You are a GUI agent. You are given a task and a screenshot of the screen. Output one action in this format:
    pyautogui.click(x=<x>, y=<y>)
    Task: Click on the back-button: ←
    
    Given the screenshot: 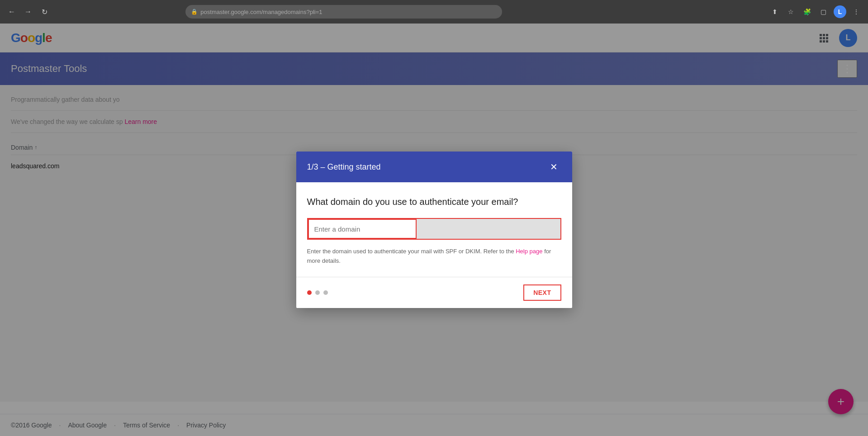 What is the action you would take?
    pyautogui.click(x=12, y=12)
    